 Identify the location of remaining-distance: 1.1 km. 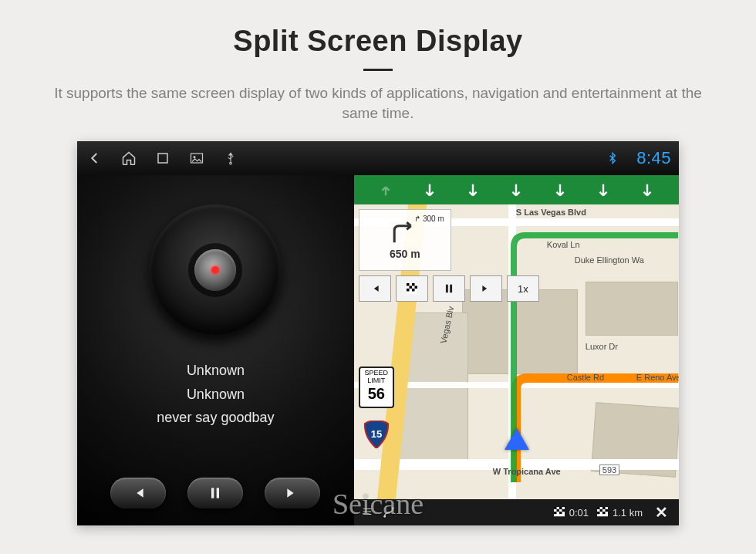
(628, 512).